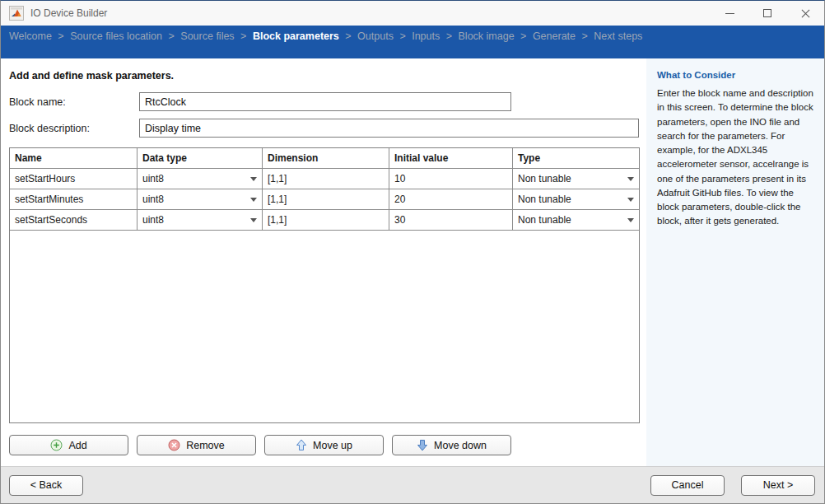 The height and width of the screenshot is (504, 825). Describe the element at coordinates (576, 158) in the screenshot. I see `column-header-type: Type` at that location.